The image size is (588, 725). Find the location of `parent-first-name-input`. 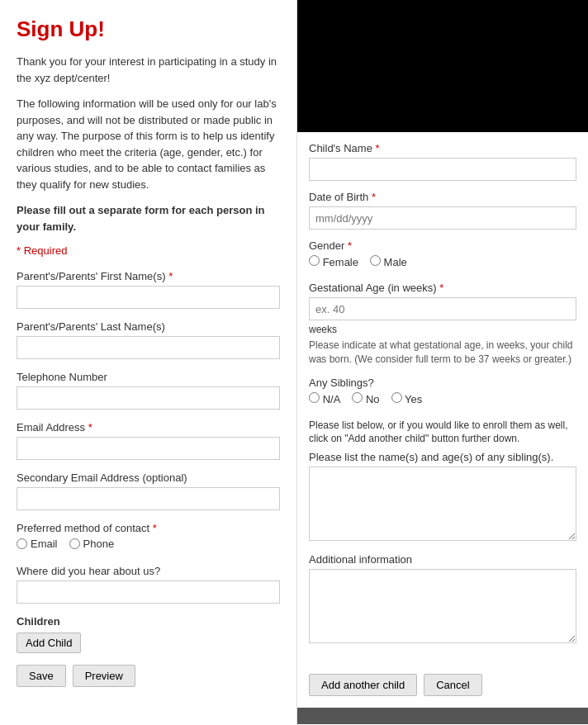

parent-first-name-input is located at coordinates (149, 297).